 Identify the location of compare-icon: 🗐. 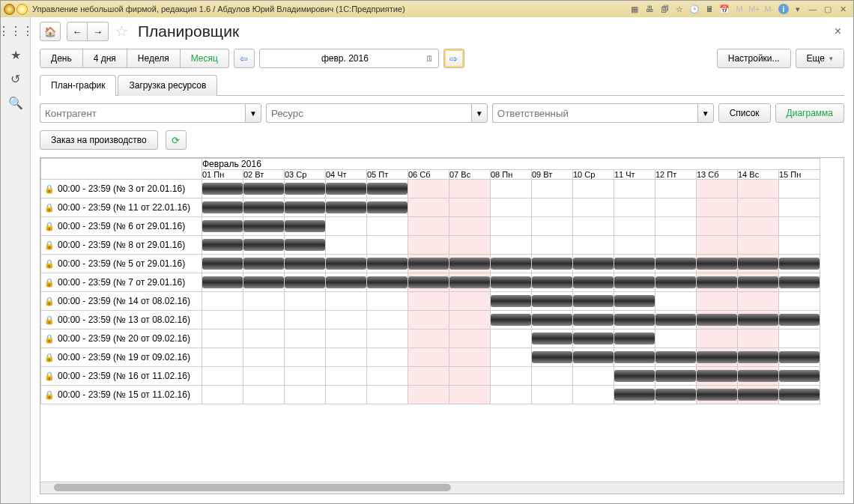
(664, 9).